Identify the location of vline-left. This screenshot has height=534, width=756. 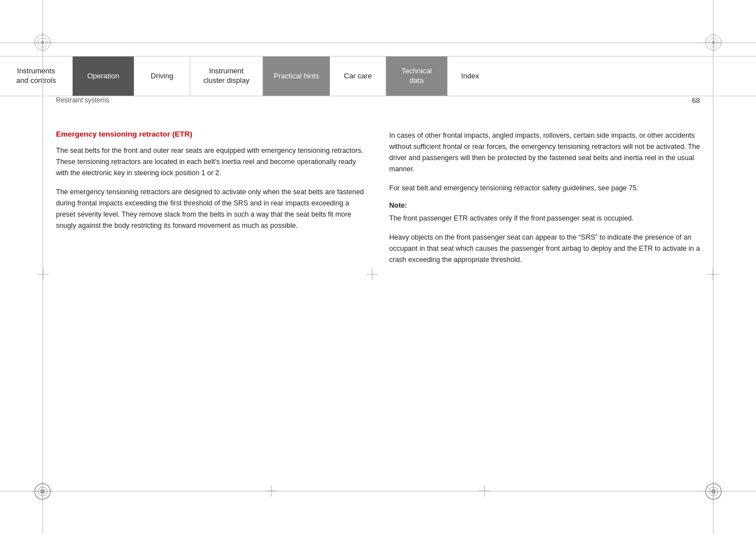
(43, 267).